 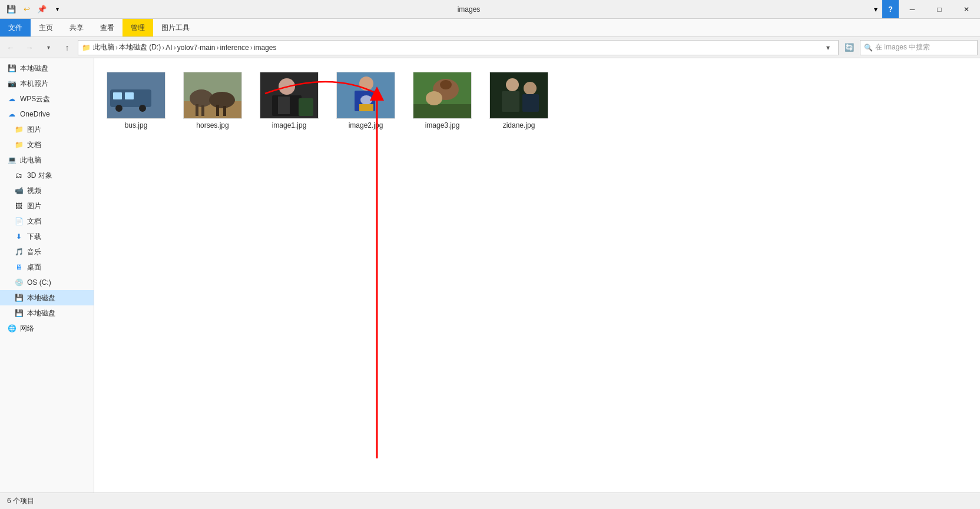 What do you see at coordinates (136, 101) in the screenshot?
I see `file-item-bus: bus.jpg` at bounding box center [136, 101].